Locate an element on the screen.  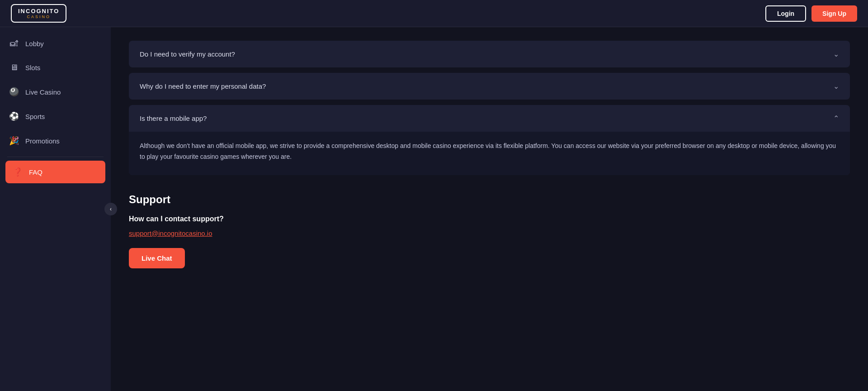
sidebar-item-live-casino: 🎱 Live Casino is located at coordinates (55, 92).